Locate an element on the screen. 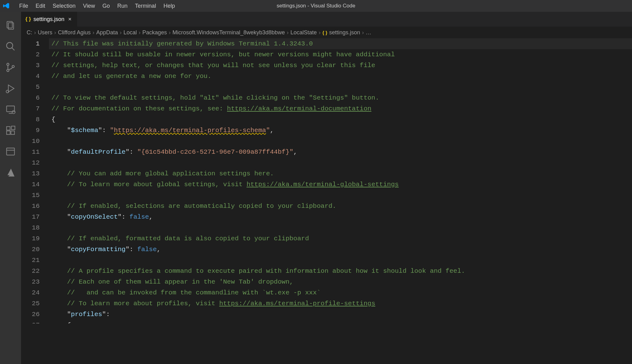 The width and height of the screenshot is (632, 364). code-line: "copyOnSelect": false, is located at coordinates (341, 217).